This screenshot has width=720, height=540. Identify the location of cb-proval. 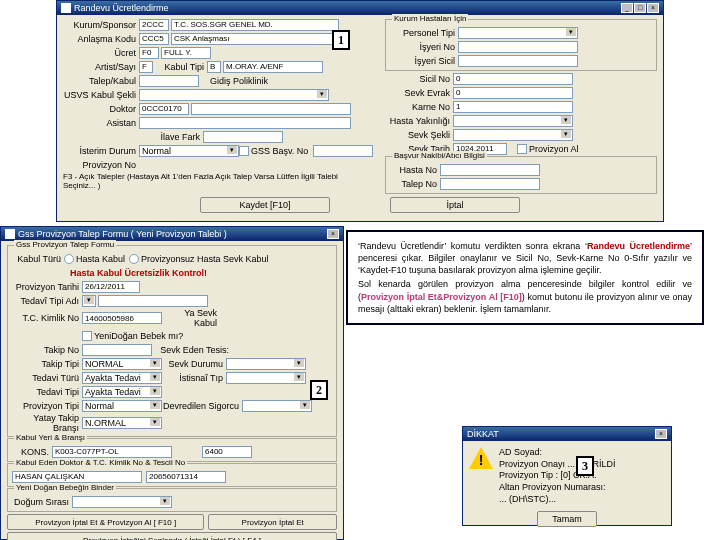
(522, 149).